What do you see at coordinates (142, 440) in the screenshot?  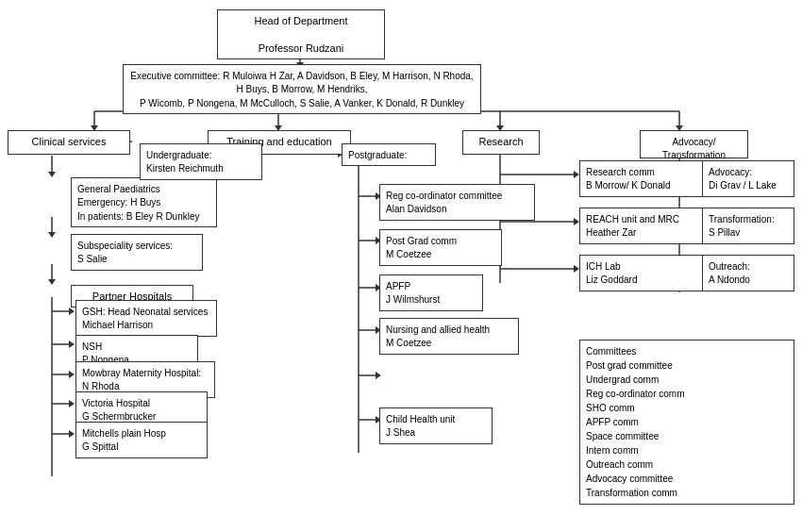 I see `mitchells-box: Mitchells plain Hosp G Spittal` at bounding box center [142, 440].